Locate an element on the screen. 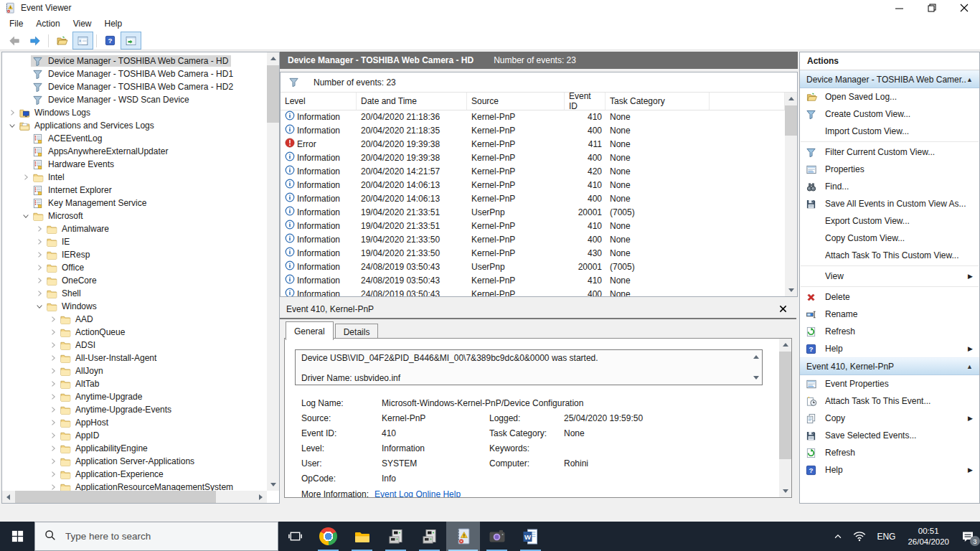 Image resolution: width=980 pixels, height=551 pixels. wifi-icon is located at coordinates (859, 537).